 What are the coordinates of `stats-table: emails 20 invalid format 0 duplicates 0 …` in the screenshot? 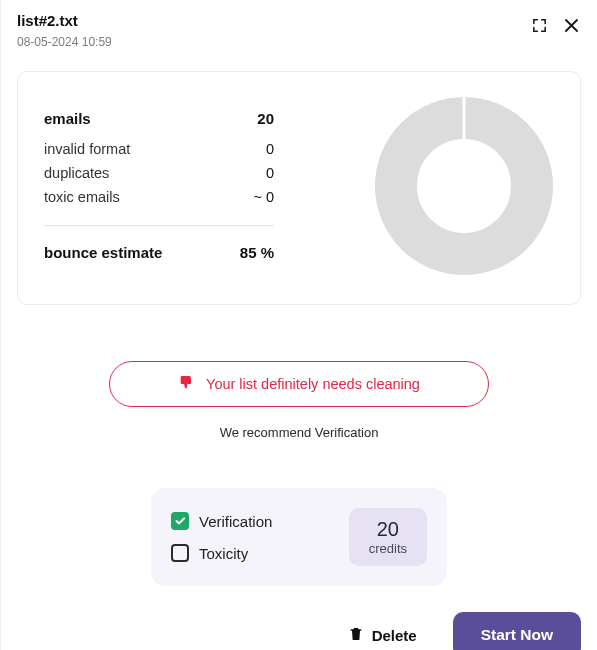 It's located at (159, 188).